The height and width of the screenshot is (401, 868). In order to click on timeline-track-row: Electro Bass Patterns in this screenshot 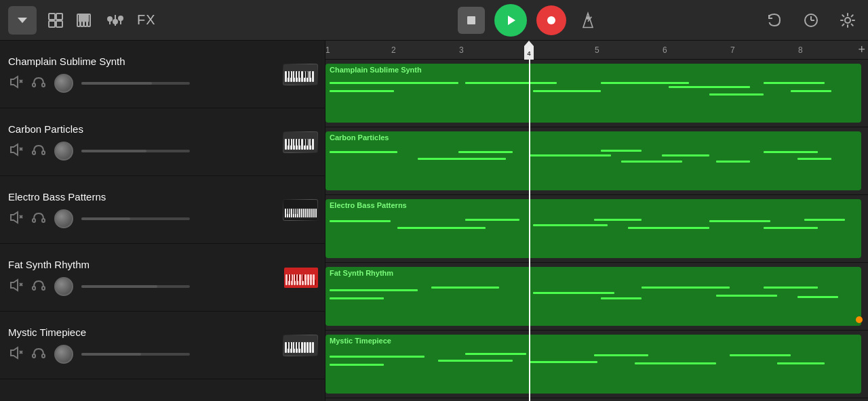, I will do `click(597, 229)`.